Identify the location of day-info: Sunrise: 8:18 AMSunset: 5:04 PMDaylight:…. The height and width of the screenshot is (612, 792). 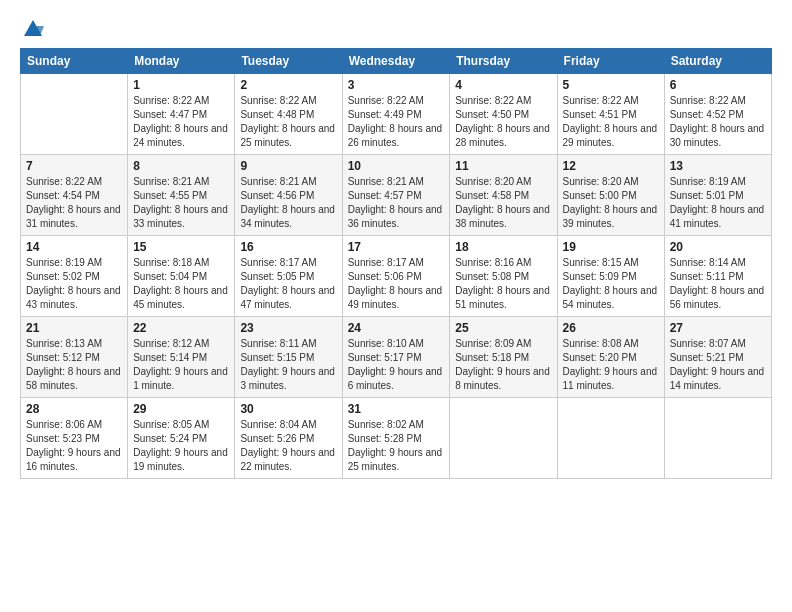
(181, 284).